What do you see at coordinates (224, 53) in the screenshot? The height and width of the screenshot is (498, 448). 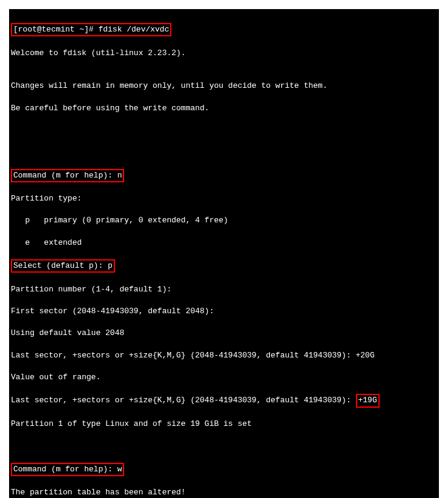 I see `welcome-line: Welcome to fdisk (util-linux 2.23.2).` at bounding box center [224, 53].